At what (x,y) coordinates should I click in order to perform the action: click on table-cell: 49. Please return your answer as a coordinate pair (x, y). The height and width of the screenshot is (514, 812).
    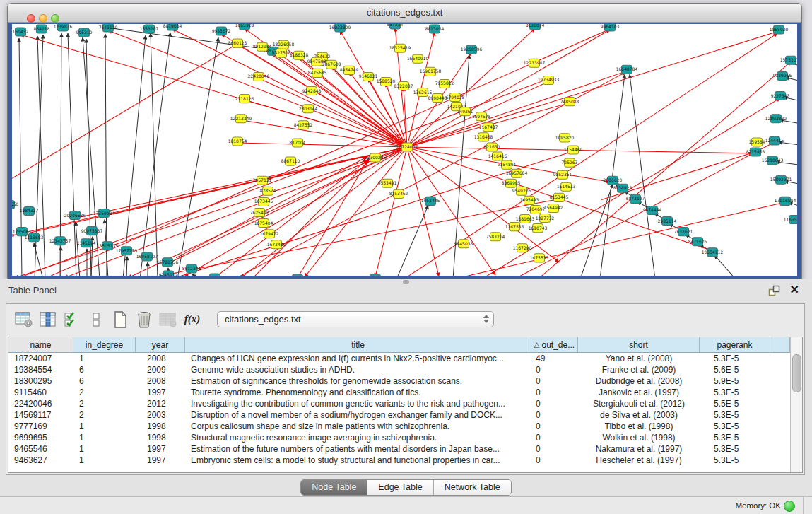
    Looking at the image, I should click on (555, 358).